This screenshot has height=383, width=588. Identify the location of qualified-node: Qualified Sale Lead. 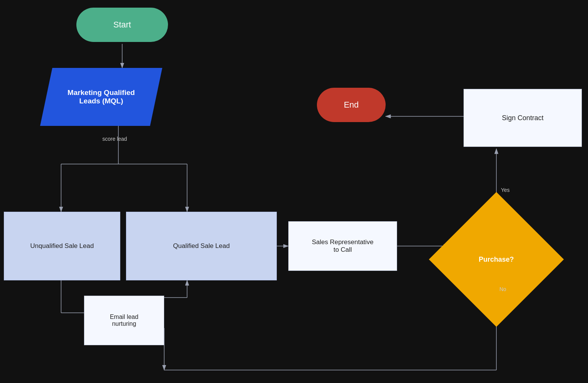
(202, 246).